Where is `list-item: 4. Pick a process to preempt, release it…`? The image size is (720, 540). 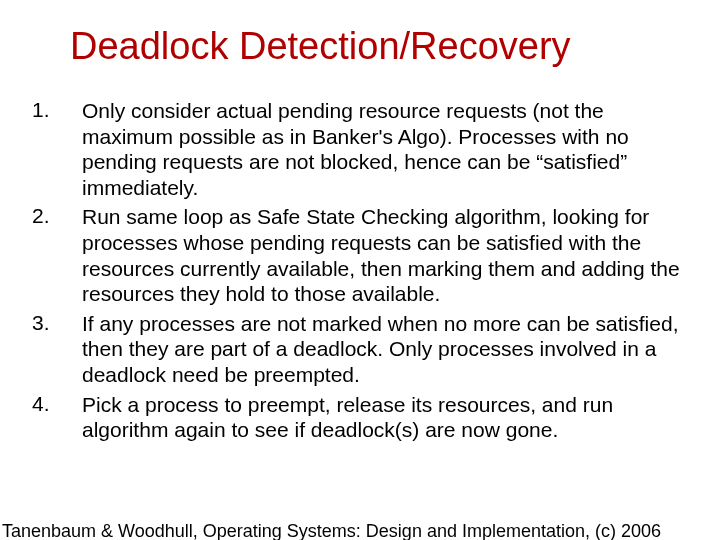 list-item: 4. Pick a process to preempt, release it… is located at coordinates (360, 418).